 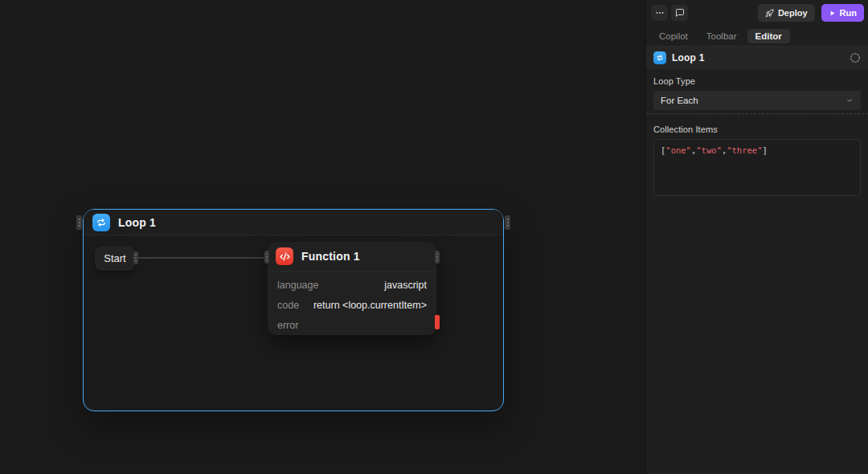 What do you see at coordinates (722, 36) in the screenshot?
I see `tab-toolbar: Toolbar` at bounding box center [722, 36].